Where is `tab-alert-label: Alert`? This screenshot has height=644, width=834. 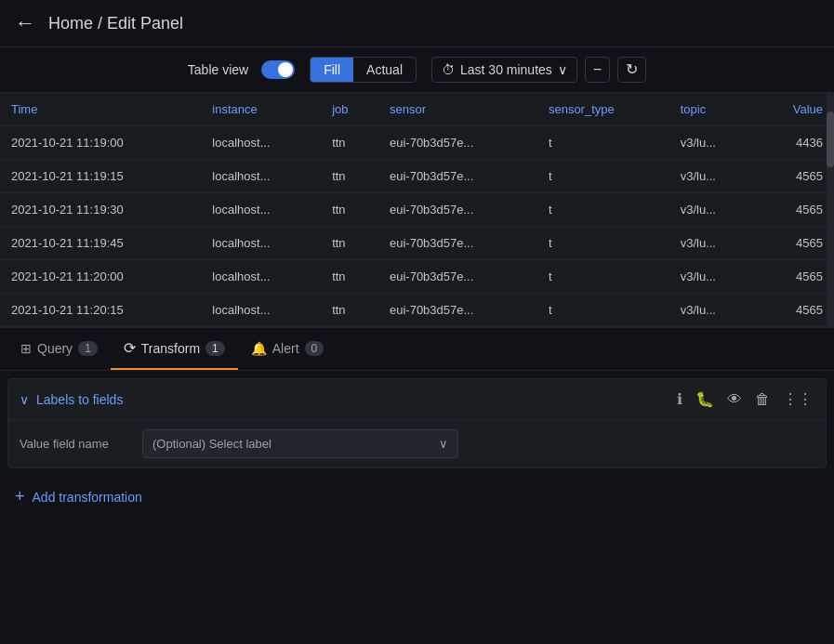 tab-alert-label: Alert is located at coordinates (286, 348).